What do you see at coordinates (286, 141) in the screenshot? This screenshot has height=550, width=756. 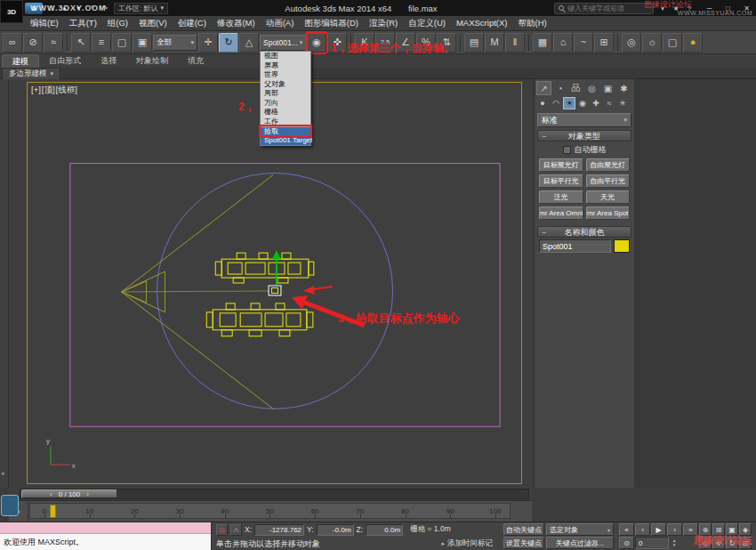 I see `coord-option-spot-target: Spot001.Target` at bounding box center [286, 141].